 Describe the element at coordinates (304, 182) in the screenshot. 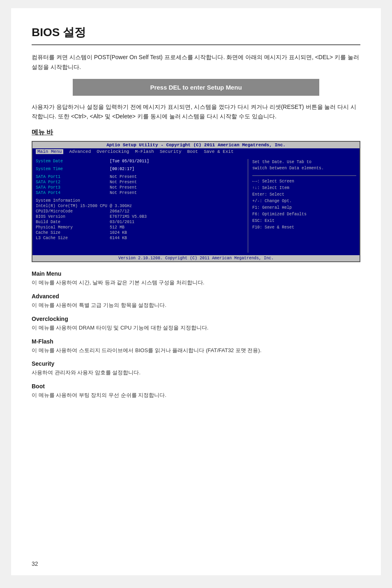

I see `bios-key-screen: ←→: Select Screen` at that location.